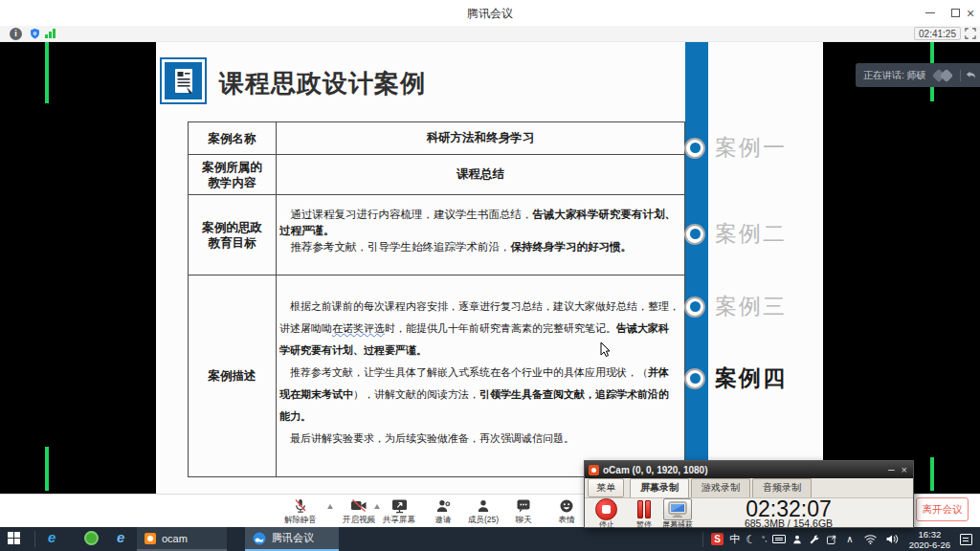  Describe the element at coordinates (735, 147) in the screenshot. I see `nav-case-1: 案例一` at that location.